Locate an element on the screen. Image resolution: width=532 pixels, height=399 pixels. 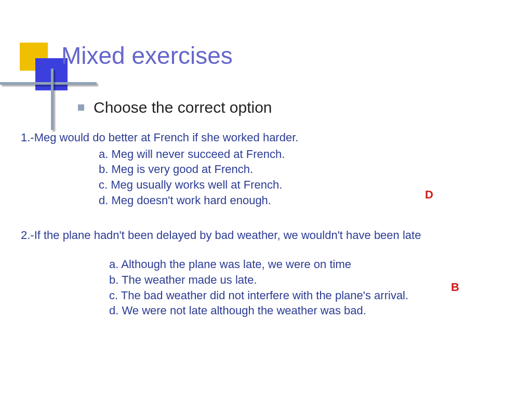
question-1-answer: D is located at coordinates (429, 195).